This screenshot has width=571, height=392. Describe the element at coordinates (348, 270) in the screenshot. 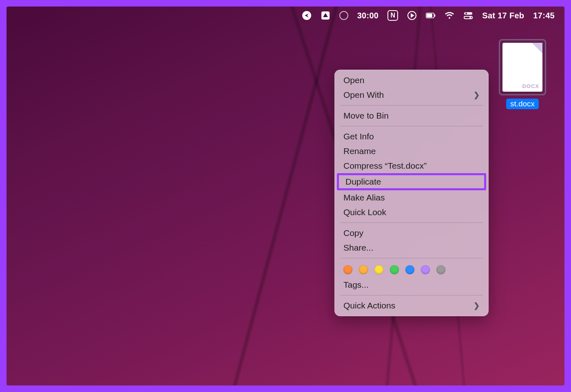

I see `tag-red` at that location.